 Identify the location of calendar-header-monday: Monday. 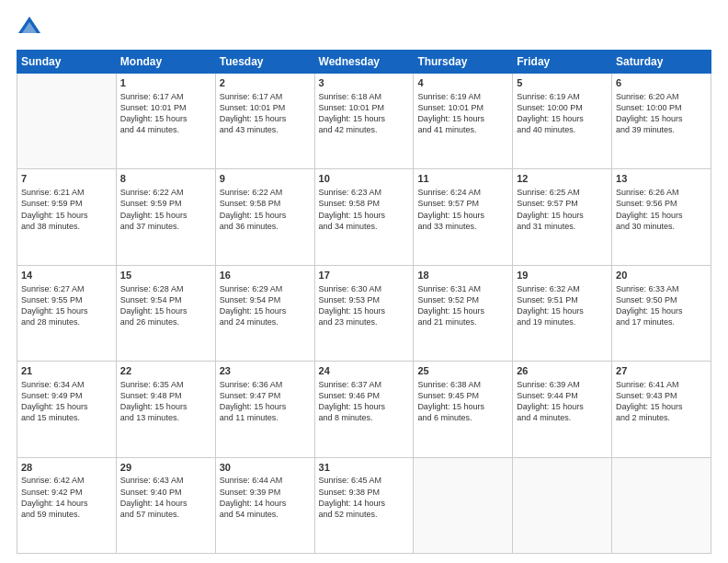
(165, 63).